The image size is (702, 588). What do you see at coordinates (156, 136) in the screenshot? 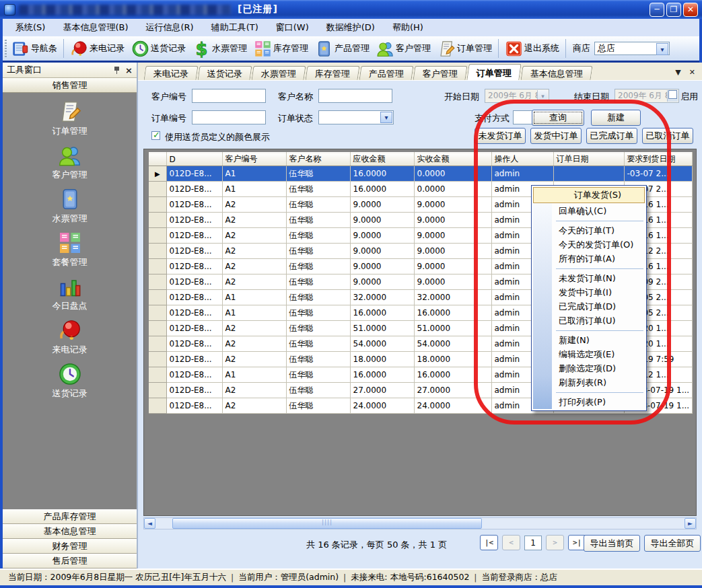
I see `delivery-color-checkbox` at bounding box center [156, 136].